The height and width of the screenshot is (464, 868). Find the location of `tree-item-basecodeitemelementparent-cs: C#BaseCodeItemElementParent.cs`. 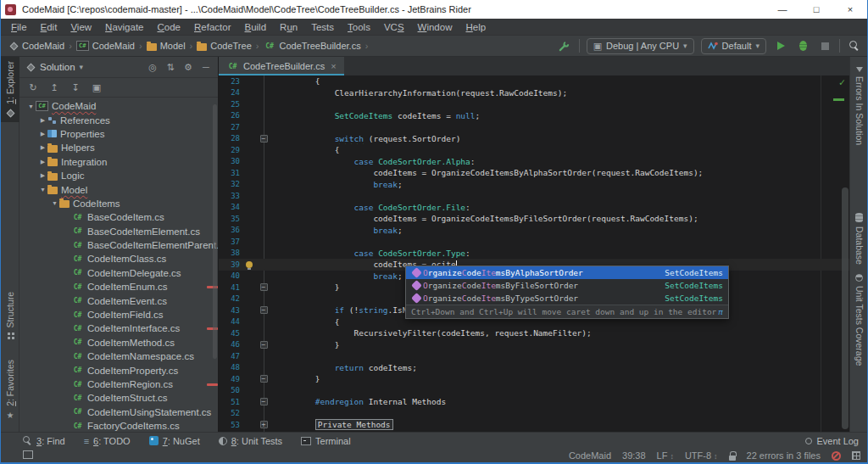

tree-item-basecodeitemelementparent-cs: C#BaseCodeItemElementParent.cs is located at coordinates (119, 245).